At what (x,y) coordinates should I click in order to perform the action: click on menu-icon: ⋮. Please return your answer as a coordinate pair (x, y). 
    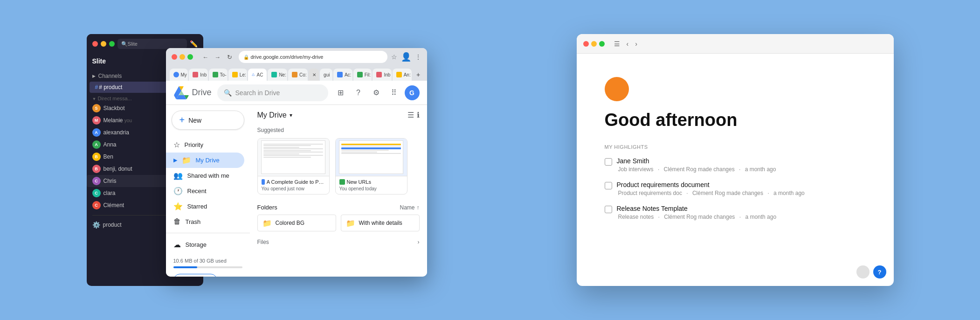
    Looking at the image, I should click on (418, 57).